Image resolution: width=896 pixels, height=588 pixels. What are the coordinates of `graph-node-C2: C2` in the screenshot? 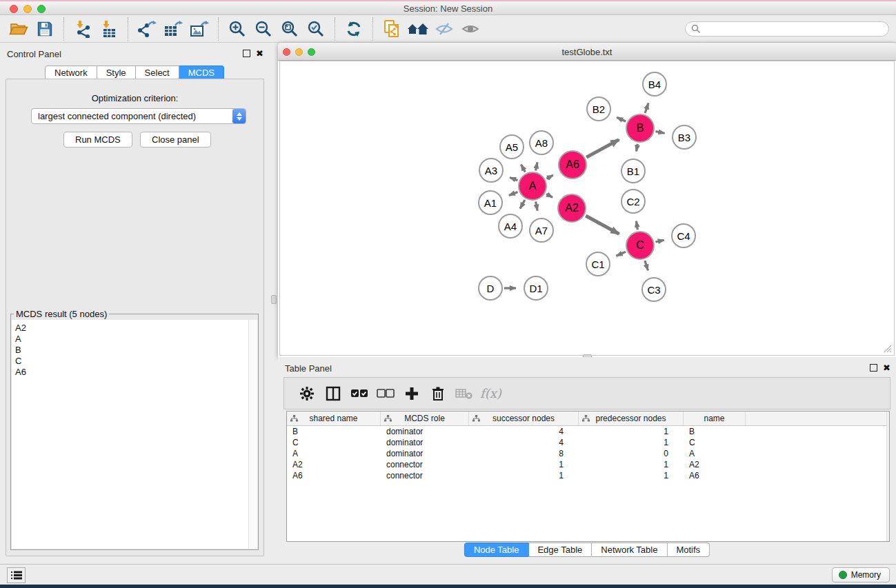 It's located at (633, 201).